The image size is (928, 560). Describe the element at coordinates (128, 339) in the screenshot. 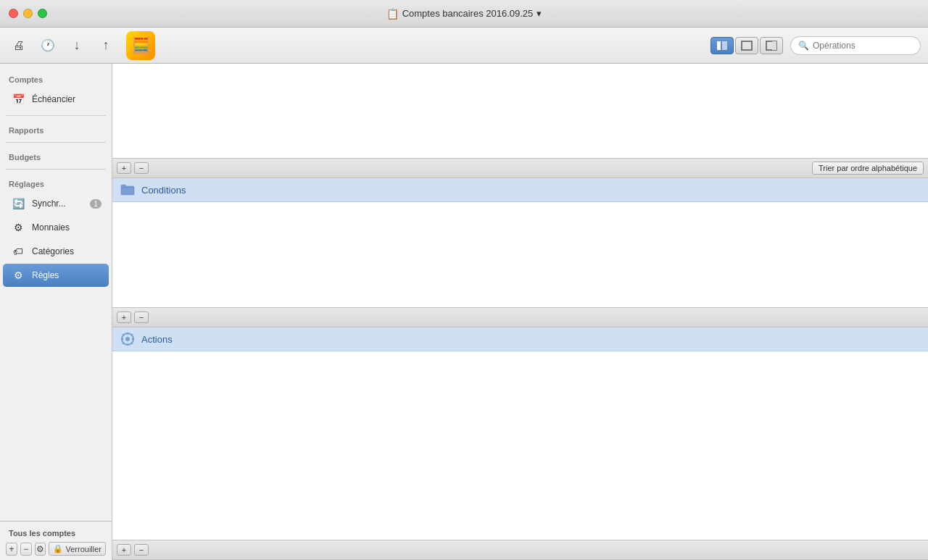

I see `gear-icon-svg` at that location.